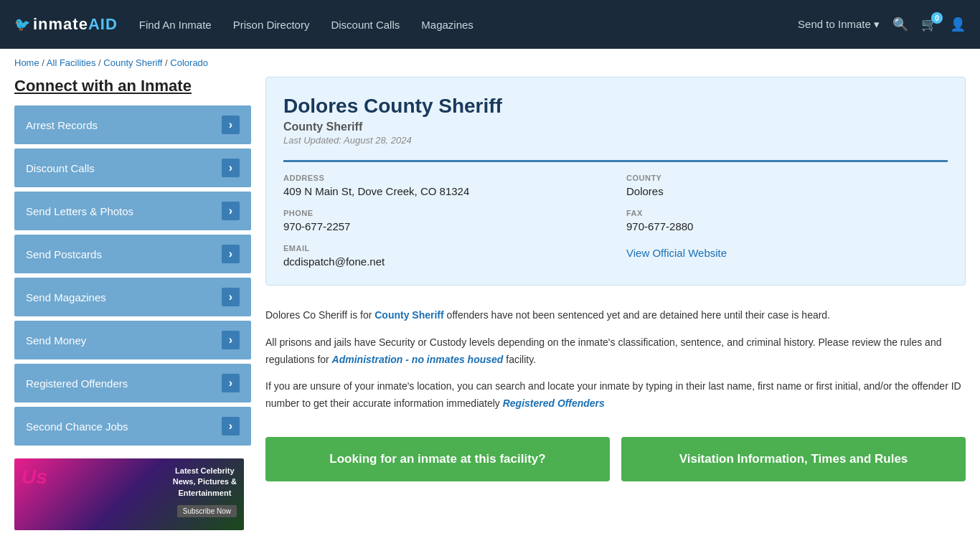 The image size is (980, 551). I want to click on logo: 🐦 inmateAID, so click(66, 24).